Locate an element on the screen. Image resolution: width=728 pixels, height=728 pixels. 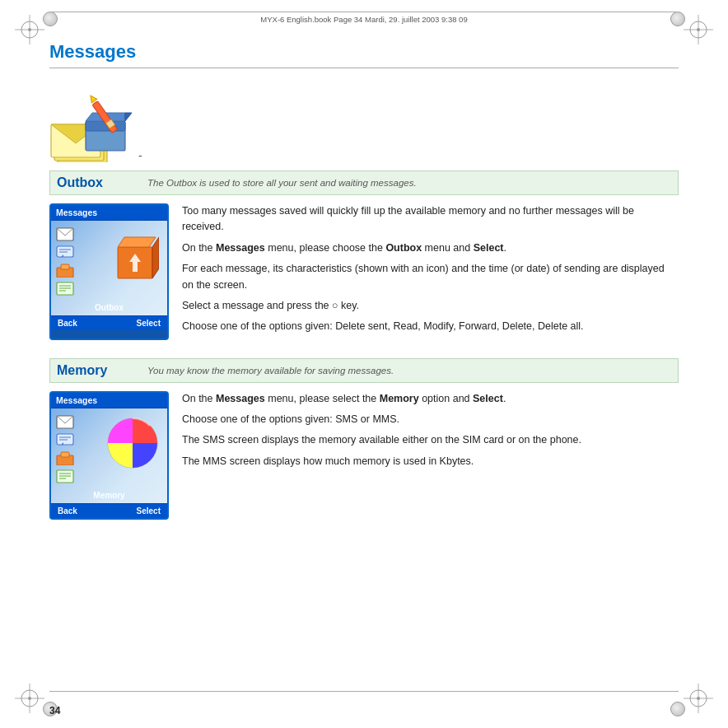
outbox-text3: For each message, its characteristics (s… is located at coordinates (430, 277).